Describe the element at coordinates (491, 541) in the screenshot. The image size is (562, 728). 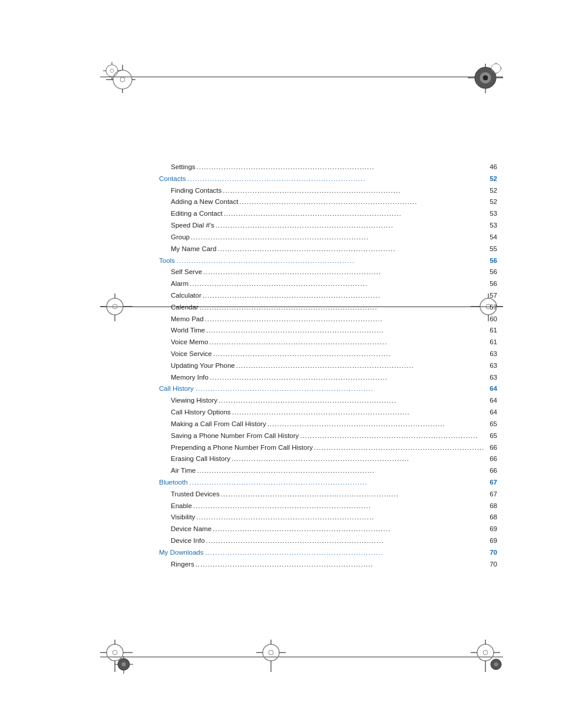
I see `toc-entry-page: 69` at that location.